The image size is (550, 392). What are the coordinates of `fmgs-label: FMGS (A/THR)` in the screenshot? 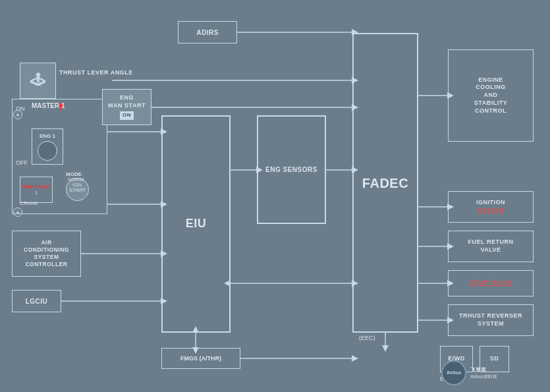 It's located at (201, 358).